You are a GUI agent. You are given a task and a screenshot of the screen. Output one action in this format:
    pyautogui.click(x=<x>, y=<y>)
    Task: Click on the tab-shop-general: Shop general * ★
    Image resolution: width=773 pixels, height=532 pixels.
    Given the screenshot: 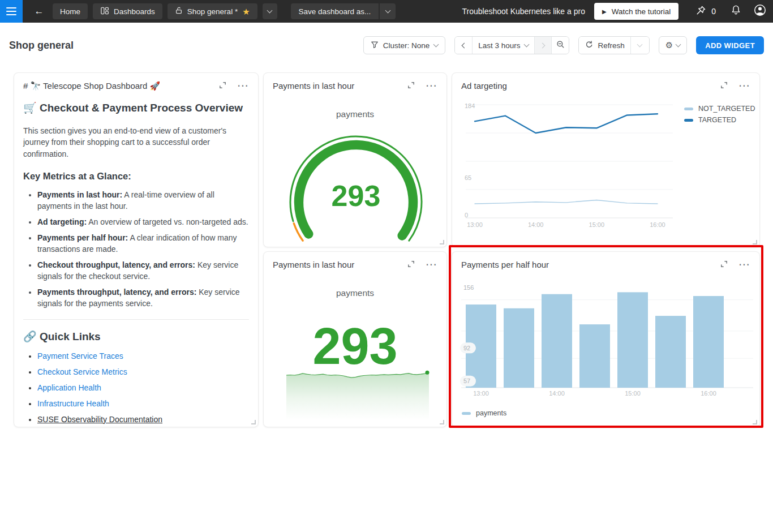 What is the action you would take?
    pyautogui.click(x=213, y=11)
    